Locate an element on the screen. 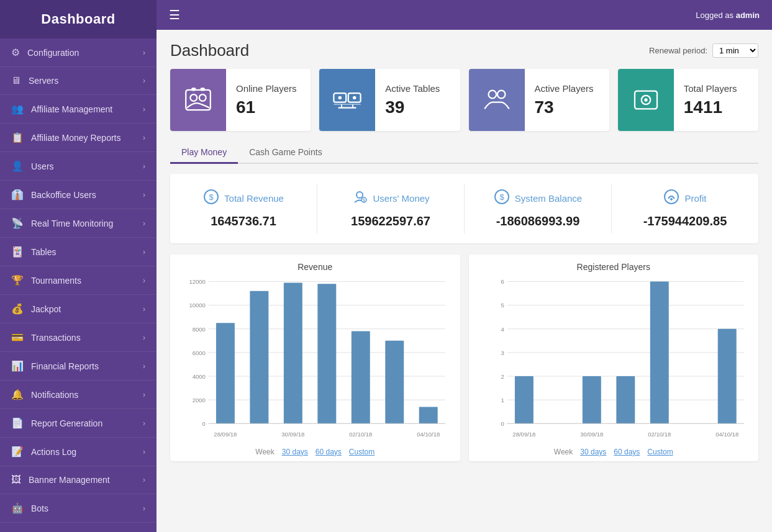 Image resolution: width=772 pixels, height=532 pixels. users-money-label: Users' Money is located at coordinates (401, 199).